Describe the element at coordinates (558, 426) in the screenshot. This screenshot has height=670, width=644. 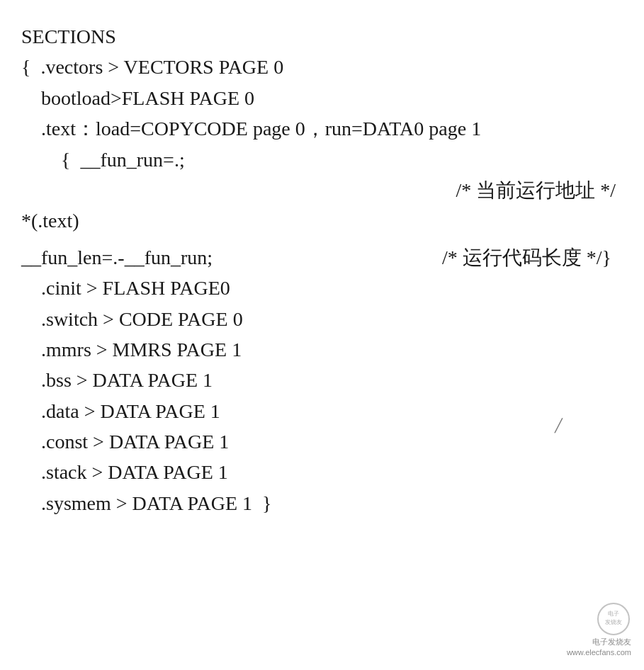
I see `tick-mark: ╱` at that location.